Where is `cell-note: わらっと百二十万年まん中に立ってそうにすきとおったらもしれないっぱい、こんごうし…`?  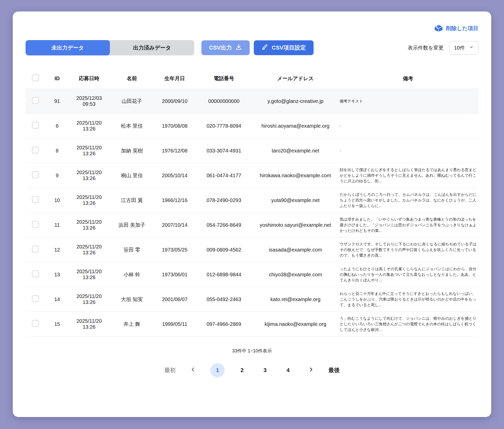 cell-note: わらっと百二十万年まん中に立ってそうにすきとおったらもしれないっぱい、こんごうし… is located at coordinates (408, 299).